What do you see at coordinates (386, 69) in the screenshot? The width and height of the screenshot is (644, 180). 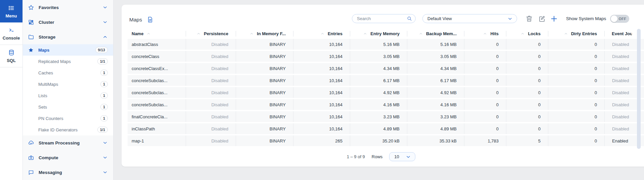 I see `table-row: concreteClassEx...DisabledBINARY10,1644.…` at bounding box center [386, 69].